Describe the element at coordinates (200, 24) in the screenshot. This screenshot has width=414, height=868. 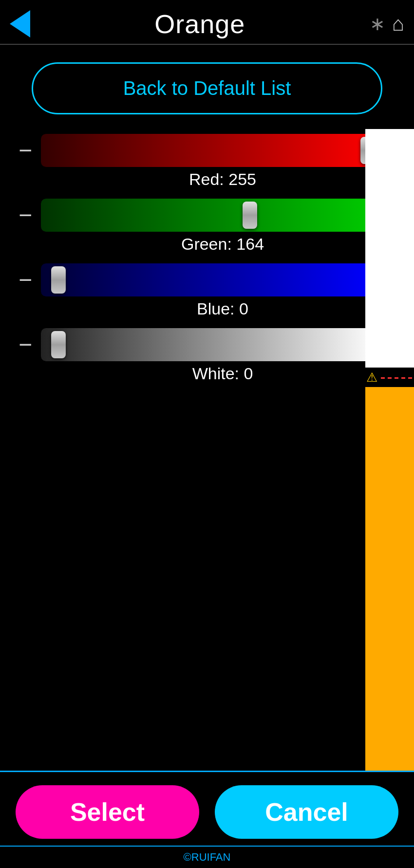
I see `page-title: Orange` at that location.